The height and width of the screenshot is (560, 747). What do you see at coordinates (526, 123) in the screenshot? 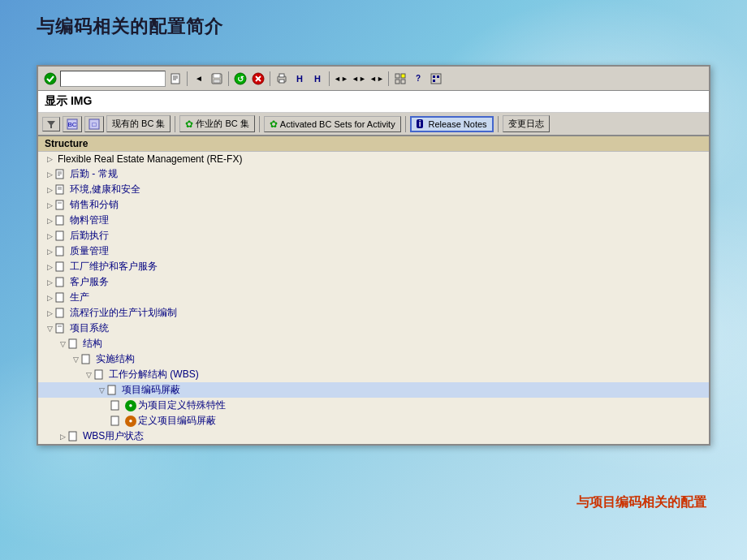
I see `change-log-btn: 变更日志` at bounding box center [526, 123].